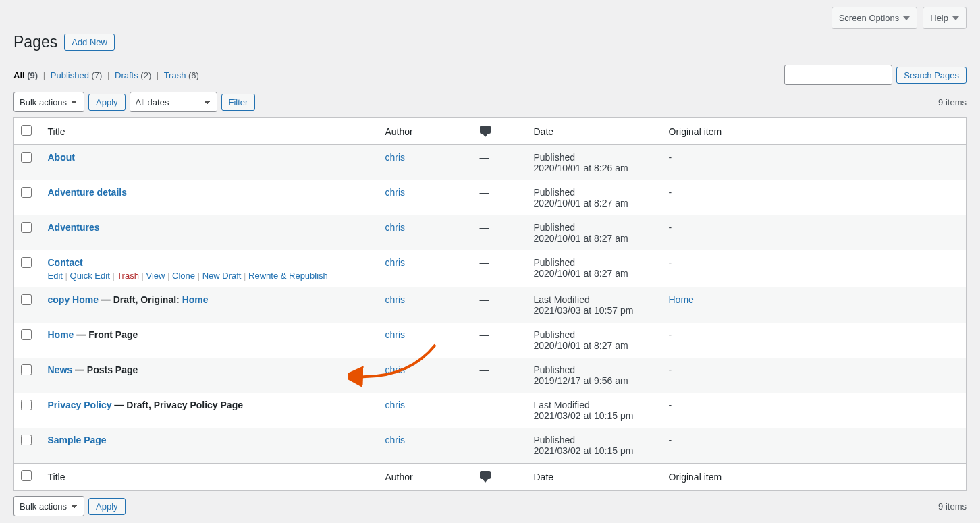  What do you see at coordinates (107, 506) in the screenshot?
I see `apply-button-bottom: Apply` at bounding box center [107, 506].